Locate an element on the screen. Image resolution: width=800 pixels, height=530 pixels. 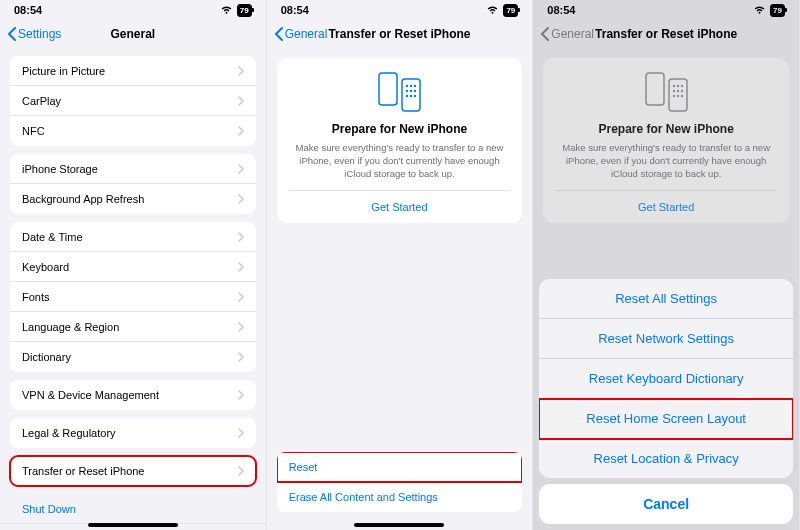
sheet-options: Reset All Settings Reset Network Setting… is located at coordinates (666, 378).